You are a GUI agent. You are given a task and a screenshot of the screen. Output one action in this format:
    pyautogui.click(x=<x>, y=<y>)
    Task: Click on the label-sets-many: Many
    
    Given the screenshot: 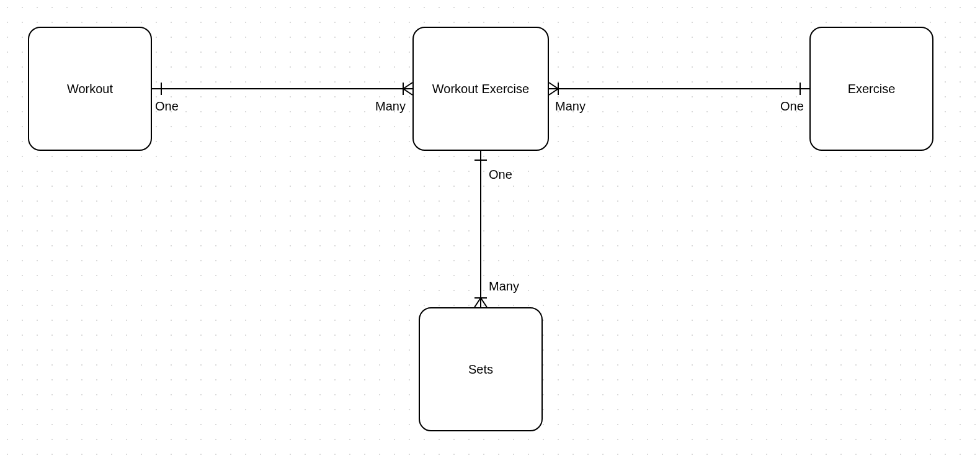 What is the action you would take?
    pyautogui.click(x=504, y=287)
    